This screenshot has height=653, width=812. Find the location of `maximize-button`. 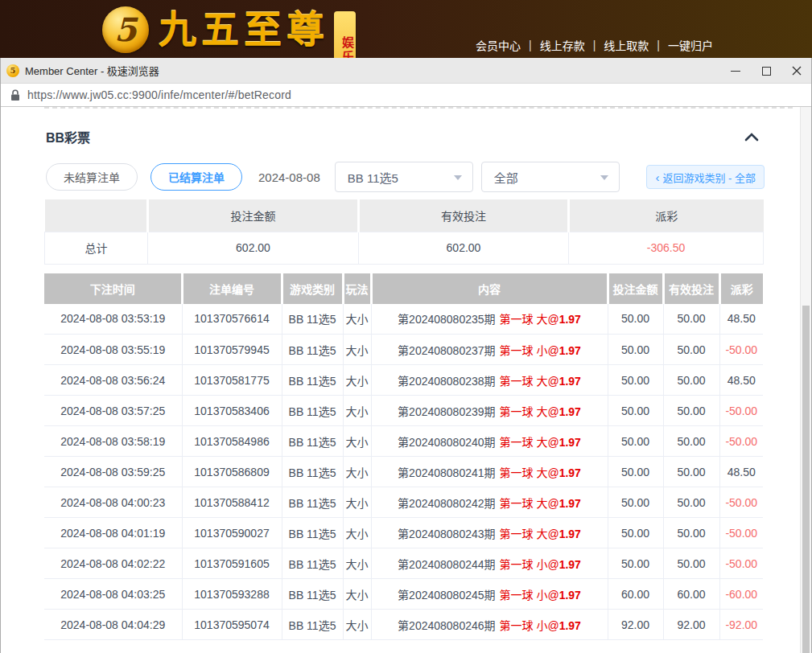

maximize-button is located at coordinates (766, 71).